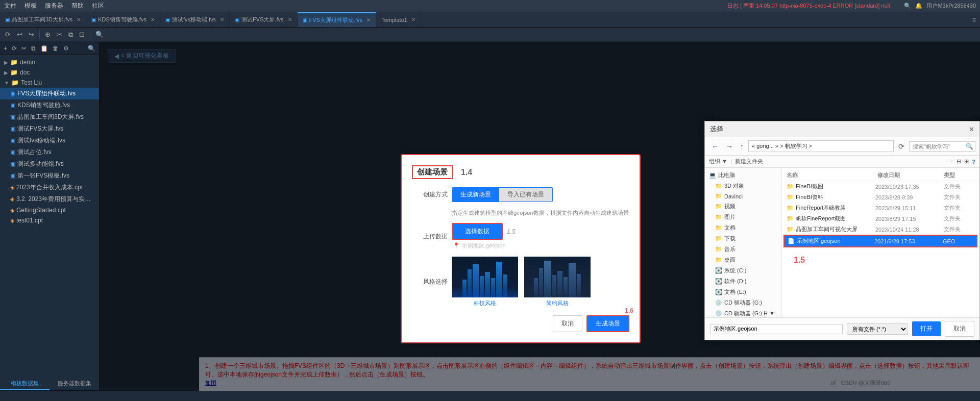 Image resolution: width=980 pixels, height=401 pixels. Describe the element at coordinates (880, 218) in the screenshot. I see `file-row-3: 📁 帆软FineReport截图 2023/8/29 17:15 文件夹` at that location.